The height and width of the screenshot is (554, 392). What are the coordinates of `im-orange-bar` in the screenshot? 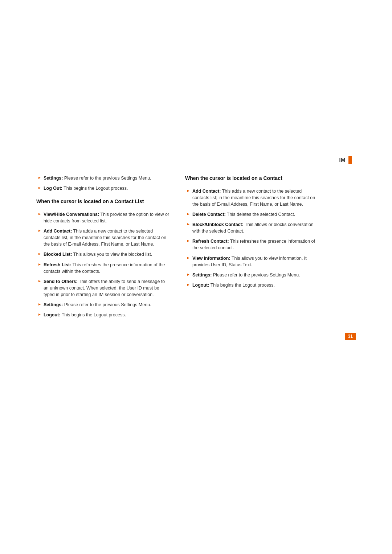 It's located at (350, 160).